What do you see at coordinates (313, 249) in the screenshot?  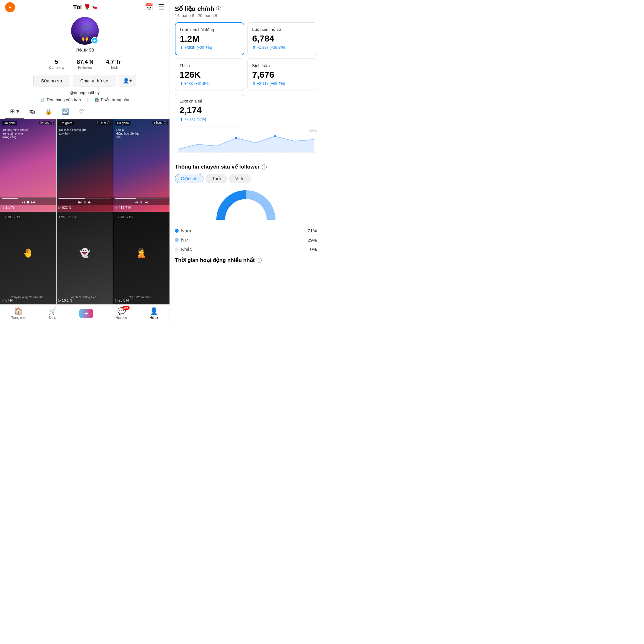 I see `other-pct: 0%` at bounding box center [313, 249].